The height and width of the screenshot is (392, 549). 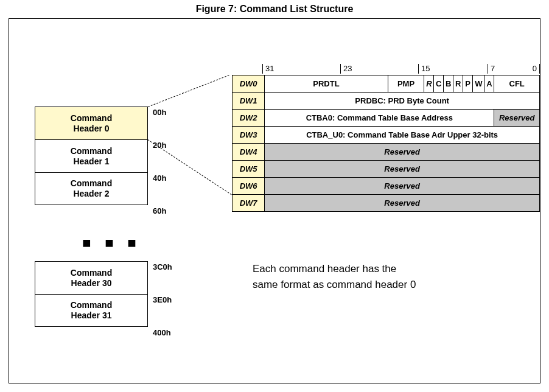 What do you see at coordinates (189, 91) in the screenshot?
I see `connector-top` at bounding box center [189, 91].